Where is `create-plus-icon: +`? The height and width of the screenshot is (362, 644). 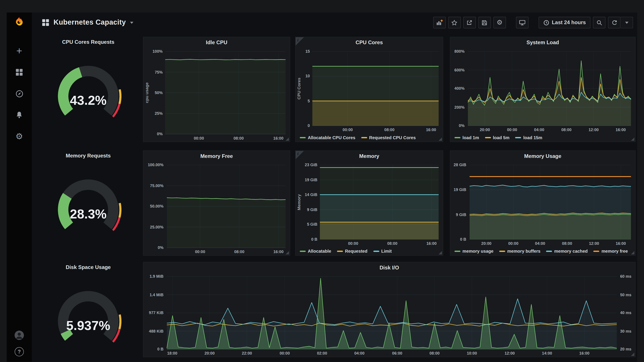
create-plus-icon: + is located at coordinates (19, 51).